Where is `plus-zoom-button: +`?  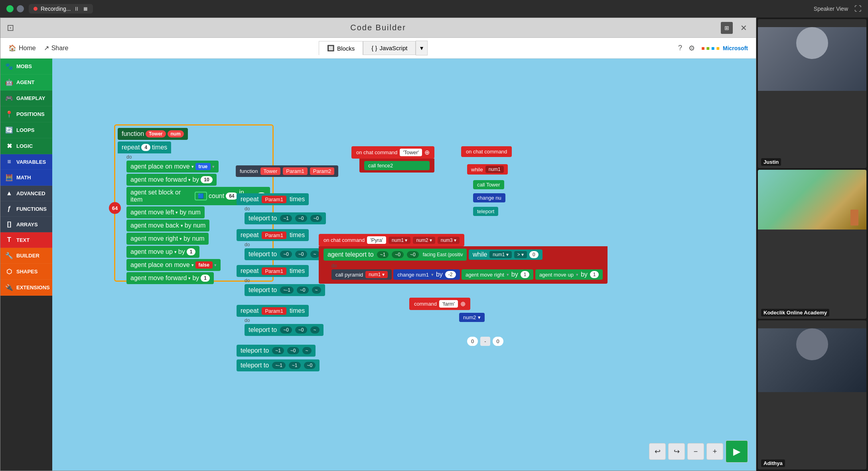 plus-zoom-button: + is located at coordinates (715, 451).